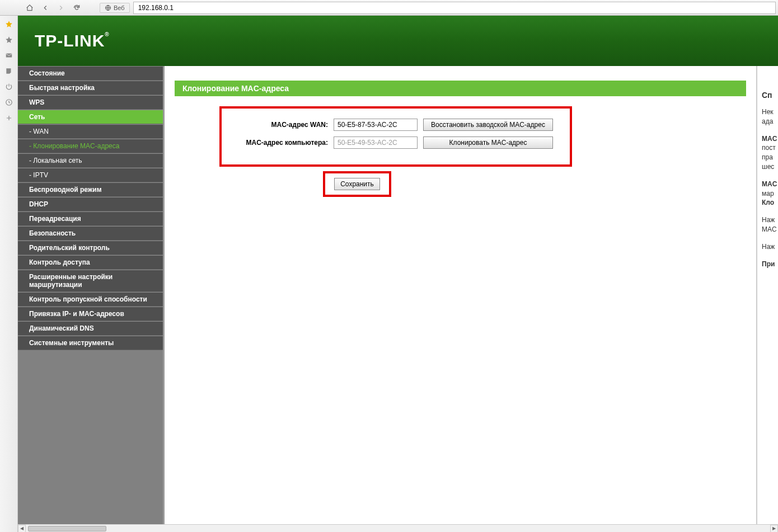 The image size is (778, 532). I want to click on clone-mac-button: Клонировать MAC-адрес, so click(488, 143).